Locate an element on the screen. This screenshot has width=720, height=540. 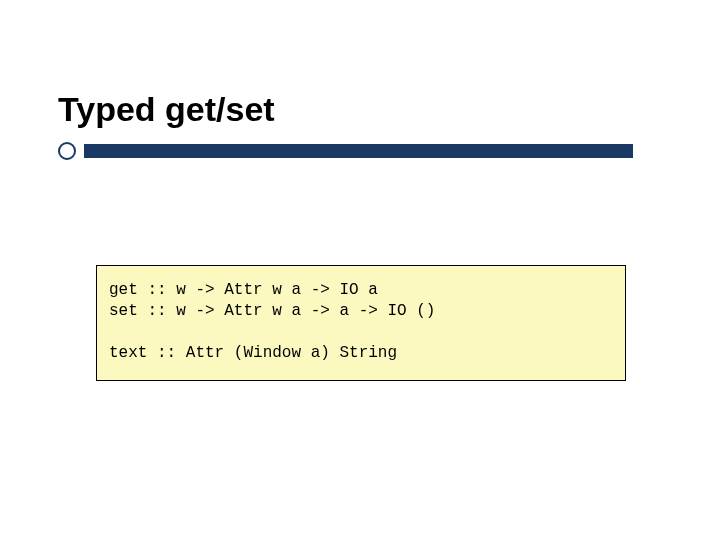
slide-title: Typed get/set is located at coordinates (166, 110).